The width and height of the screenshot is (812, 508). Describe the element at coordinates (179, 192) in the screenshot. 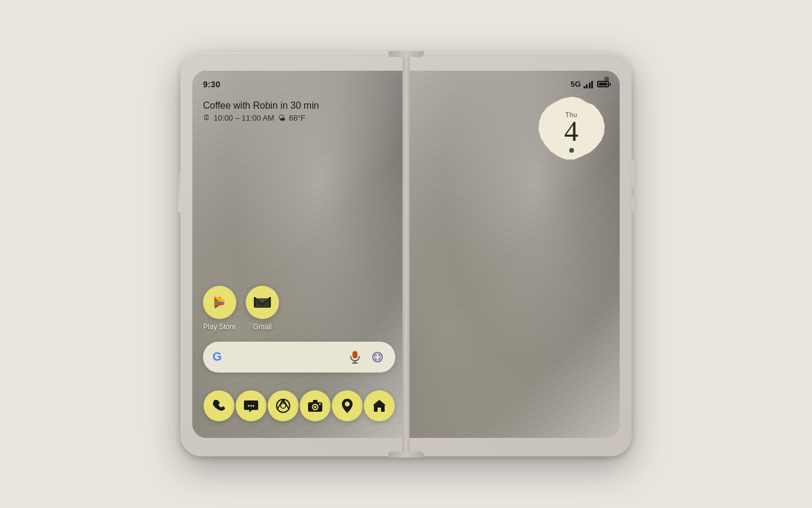

I see `volume-button-left` at that location.